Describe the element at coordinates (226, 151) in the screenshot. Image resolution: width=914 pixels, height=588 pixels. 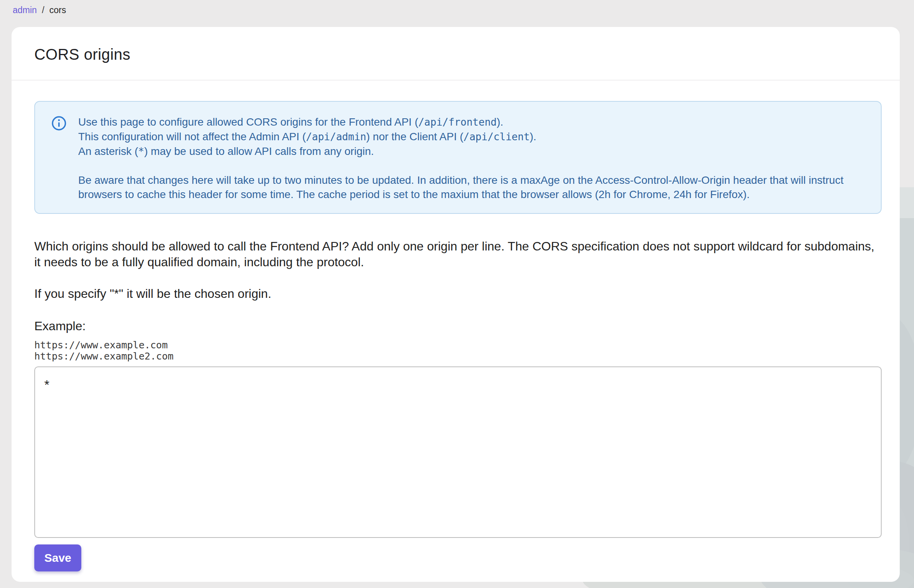
I see `info-line3: An asterisk (*) may be used to allow API…` at that location.